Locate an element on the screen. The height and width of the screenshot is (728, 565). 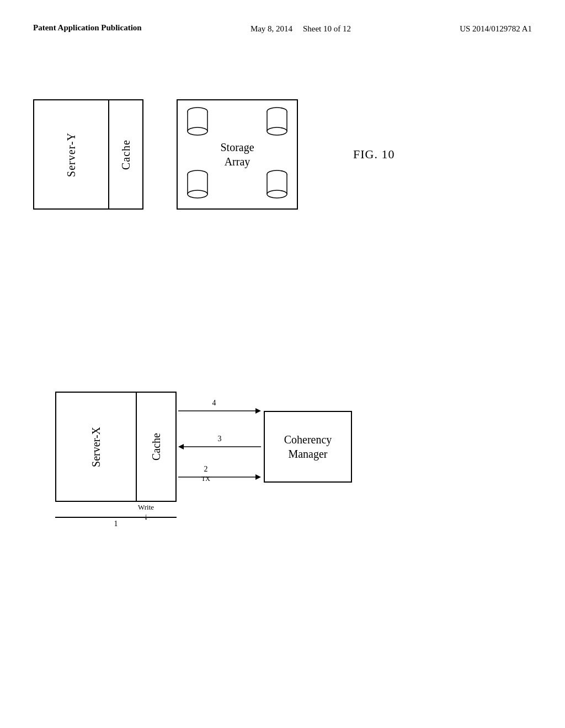
cylinder-bottom-left is located at coordinates (198, 186).